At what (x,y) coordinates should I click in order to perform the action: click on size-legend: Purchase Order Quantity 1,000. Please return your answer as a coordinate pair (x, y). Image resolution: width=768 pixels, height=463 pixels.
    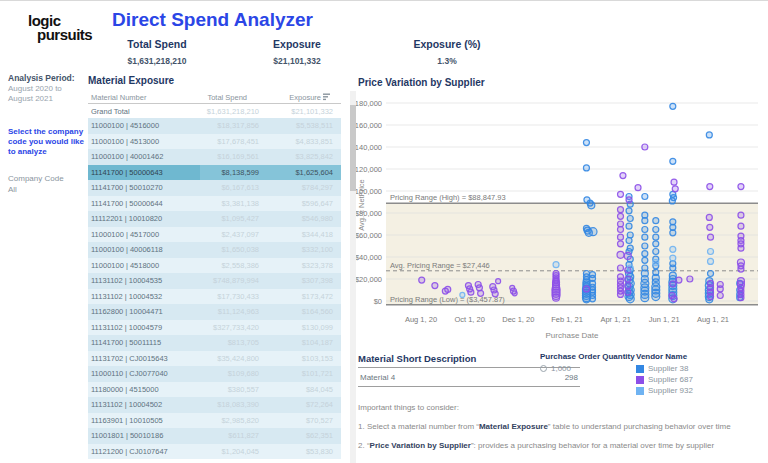
    Looking at the image, I should click on (588, 362).